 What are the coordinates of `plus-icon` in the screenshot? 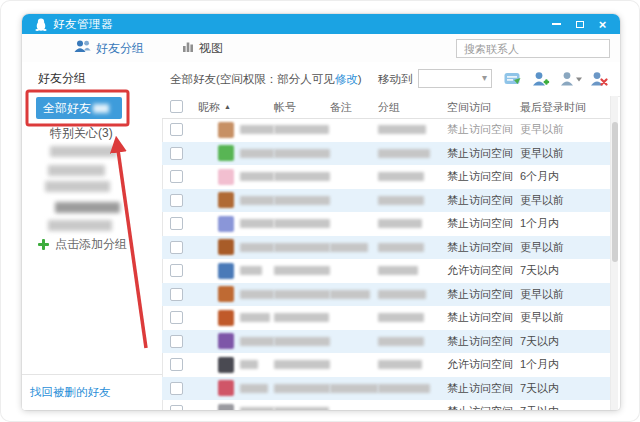 It's located at (44, 244).